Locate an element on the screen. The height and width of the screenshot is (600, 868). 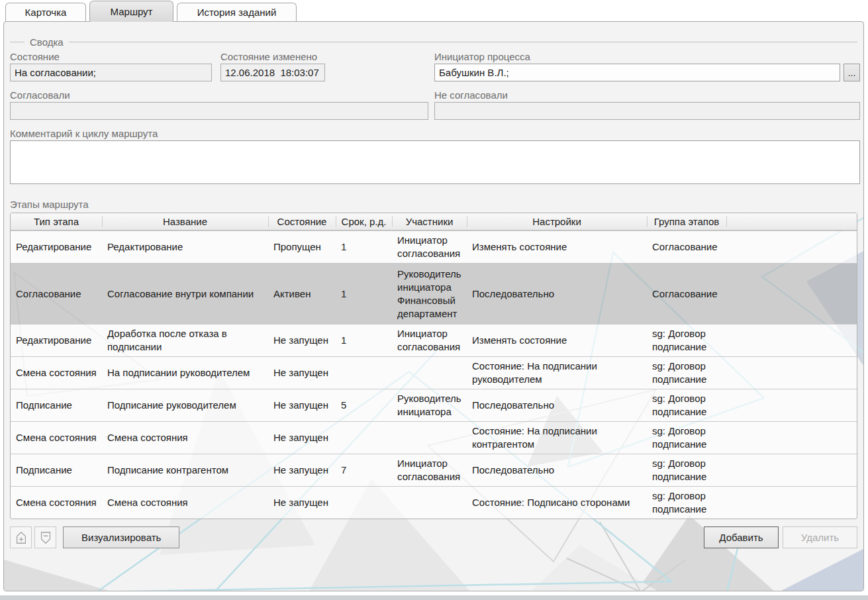
not-approved-label: Не согласовали is located at coordinates (648, 95).